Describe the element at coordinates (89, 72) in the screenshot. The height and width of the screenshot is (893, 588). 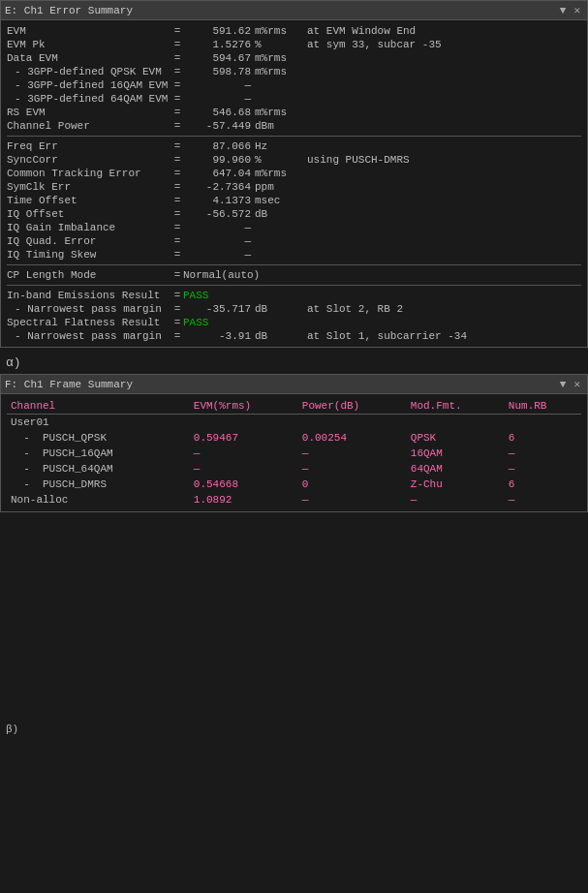
I see `qpsk-evm-label: - 3GPP-defined QPSK EVM` at that location.